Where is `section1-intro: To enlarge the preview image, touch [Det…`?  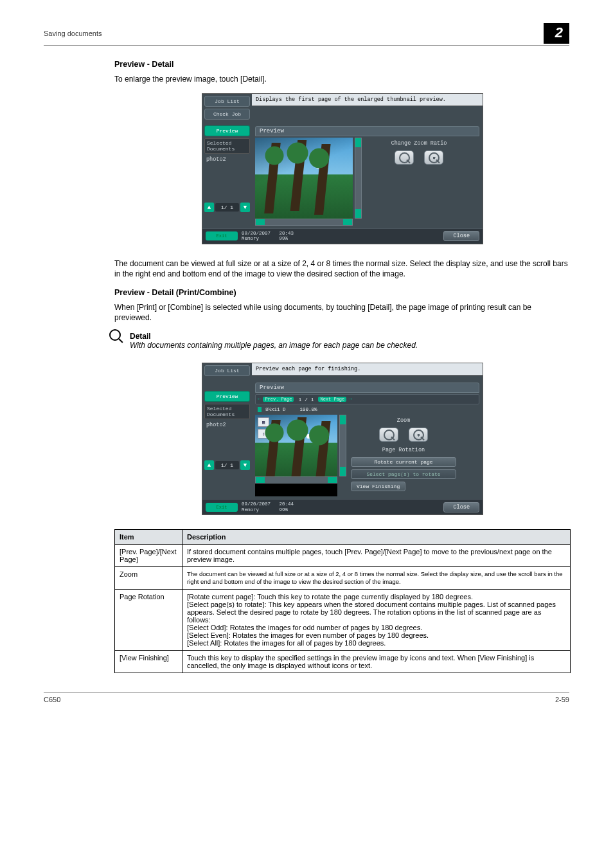 section1-intro: To enlarge the preview image, touch [Det… is located at coordinates (342, 79).